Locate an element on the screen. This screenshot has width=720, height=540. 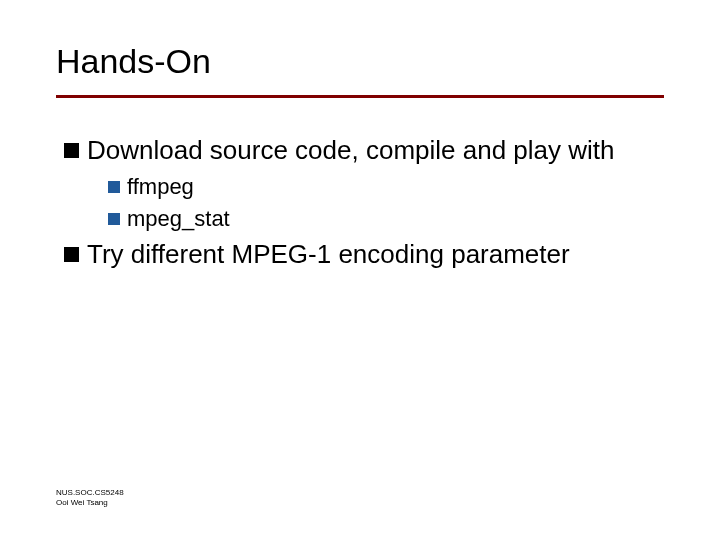
footer-line: NUS.SOC.CS5248 is located at coordinates (90, 493).